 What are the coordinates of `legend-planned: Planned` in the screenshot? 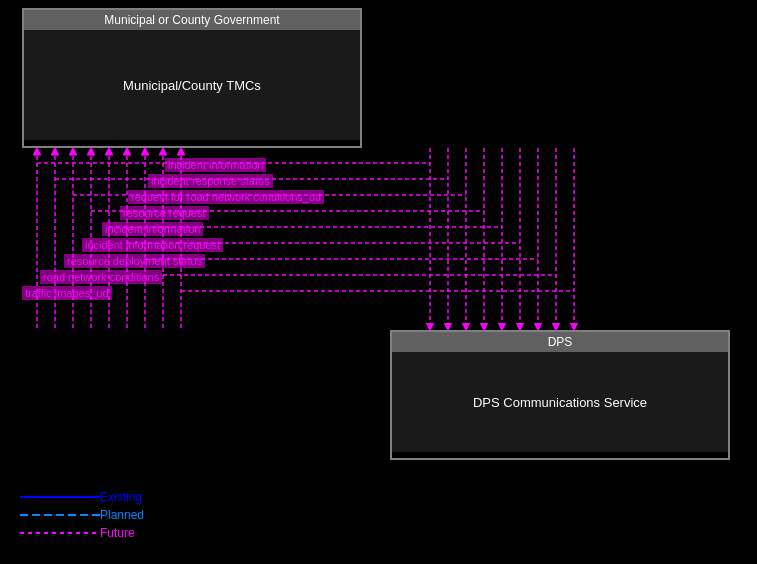 It's located at (82, 515).